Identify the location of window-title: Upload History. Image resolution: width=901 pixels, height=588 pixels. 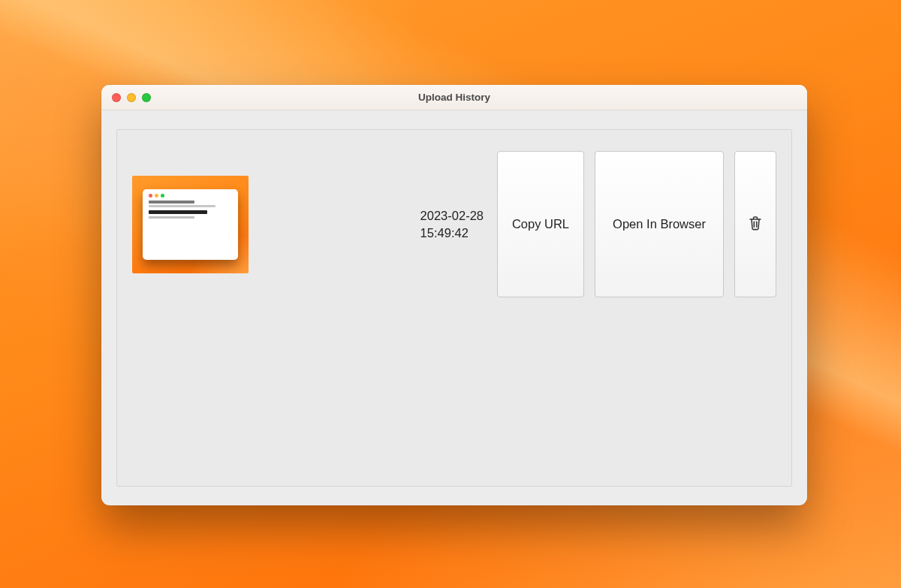
(454, 98).